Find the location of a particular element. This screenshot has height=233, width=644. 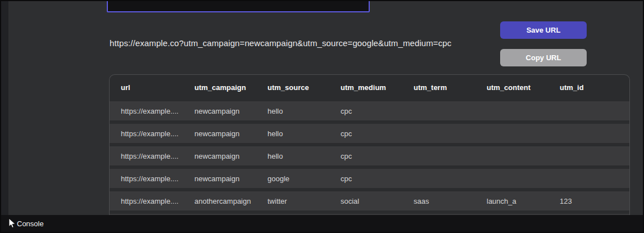

table-cell: saas is located at coordinates (450, 201).